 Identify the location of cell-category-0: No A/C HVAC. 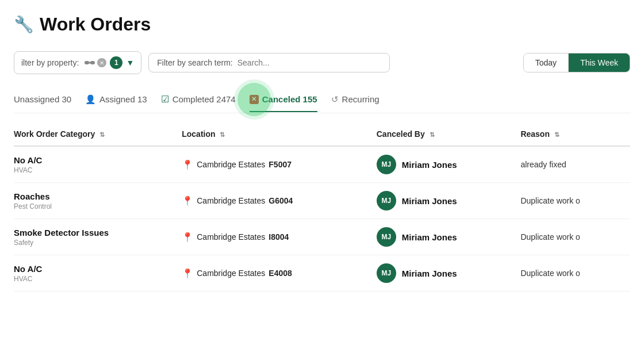
(98, 164).